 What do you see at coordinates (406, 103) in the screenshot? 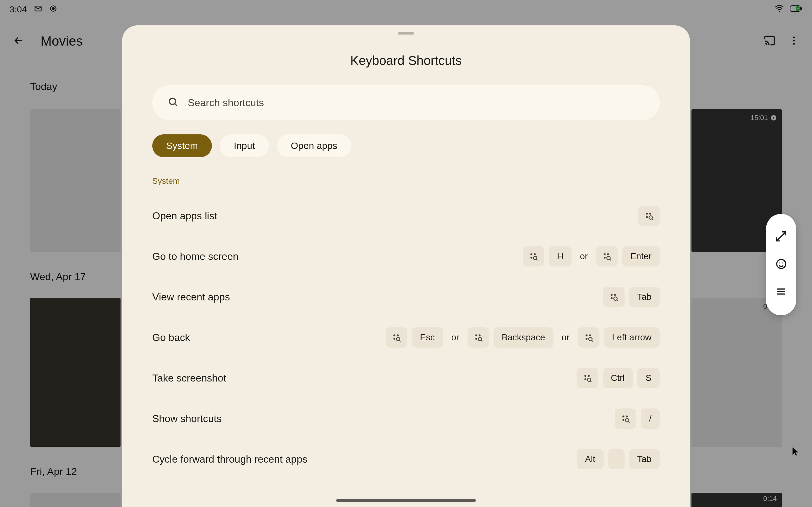
I see `search-field` at bounding box center [406, 103].